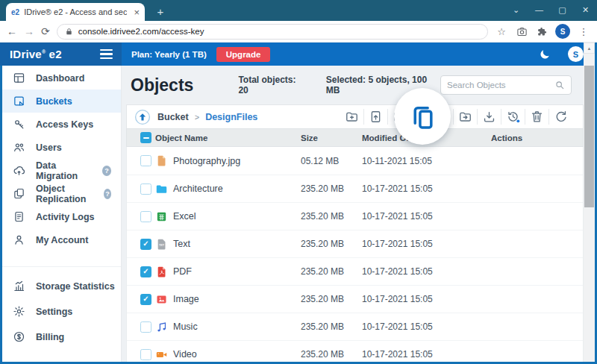 Image resolution: width=597 pixels, height=364 pixels. I want to click on logs-icon, so click(19, 217).